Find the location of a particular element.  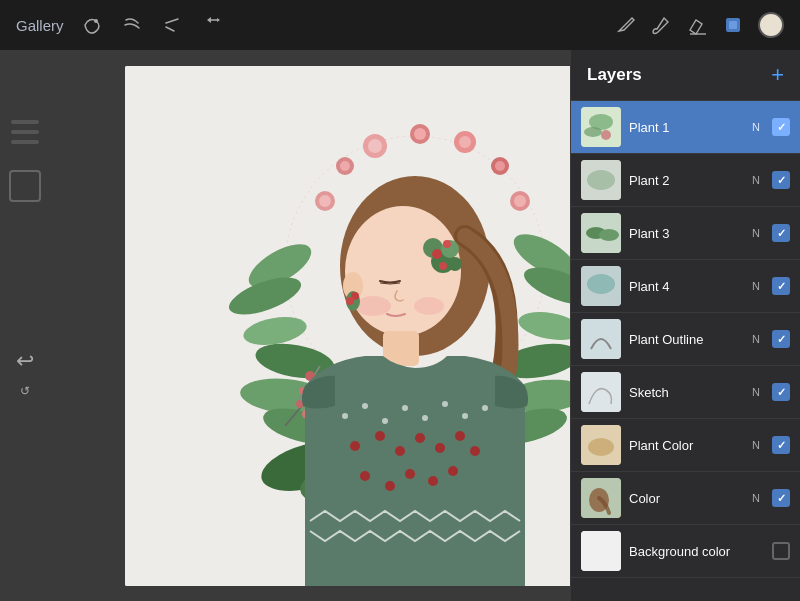

layer-name: Color is located at coordinates (644, 498).